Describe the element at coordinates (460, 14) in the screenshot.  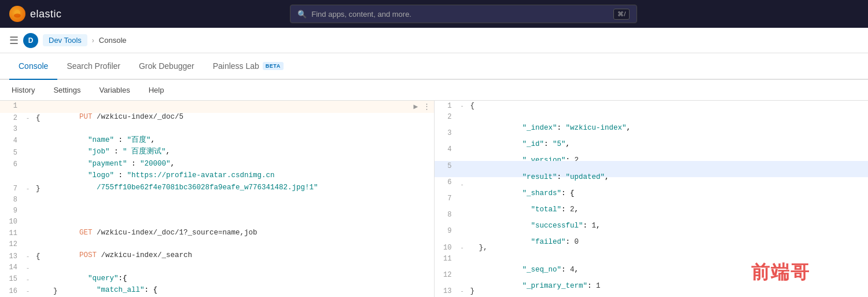
I see `search-placeholder: Find apps, content, and more.` at that location.